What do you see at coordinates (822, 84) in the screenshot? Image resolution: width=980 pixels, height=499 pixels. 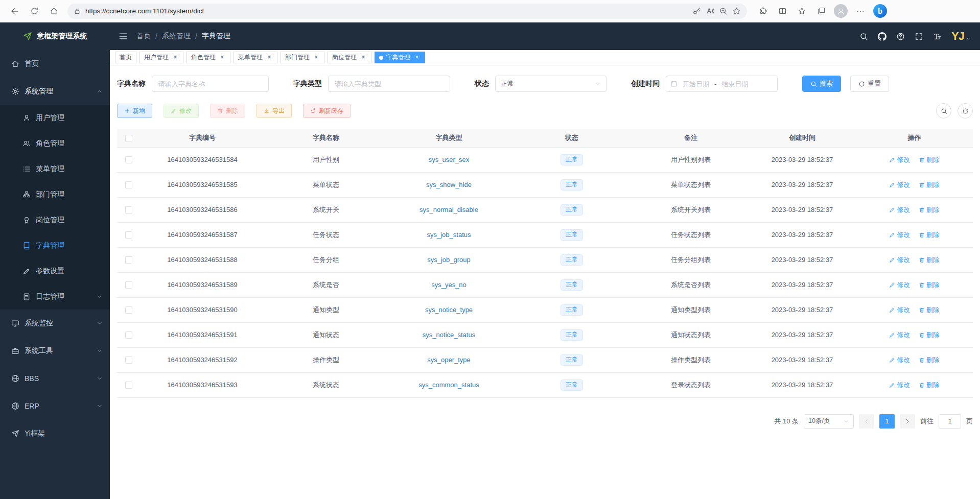 I see `search-button: 搜索` at bounding box center [822, 84].